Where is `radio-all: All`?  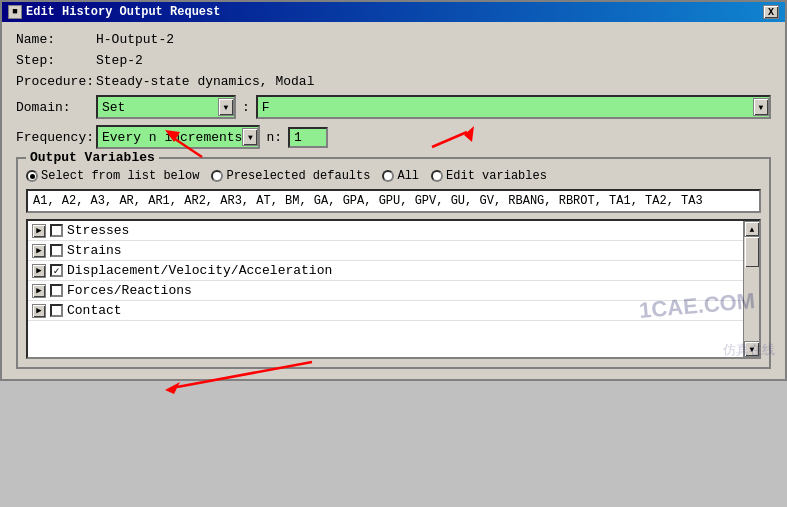 radio-all: All is located at coordinates (400, 176).